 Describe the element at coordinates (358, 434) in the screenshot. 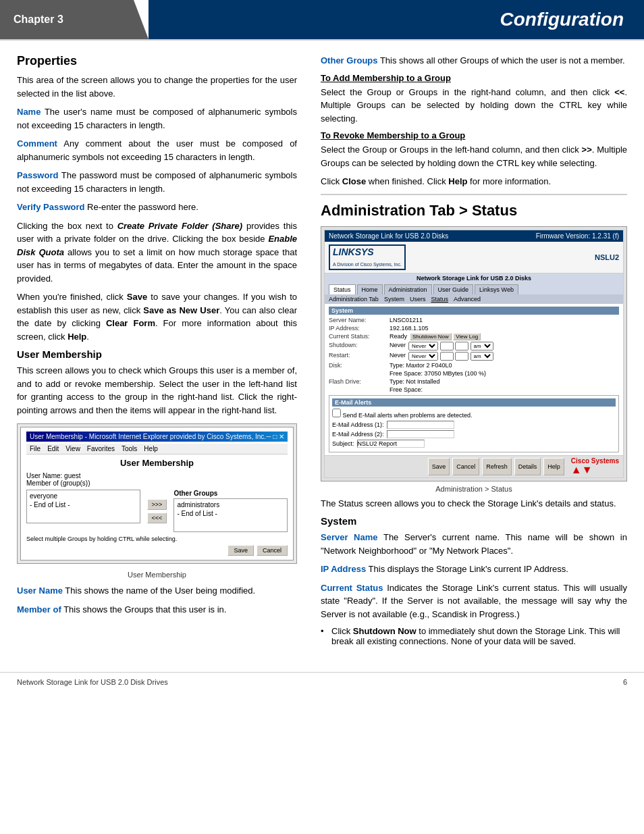

I see `email2-label: E-Mail Address (2):` at that location.